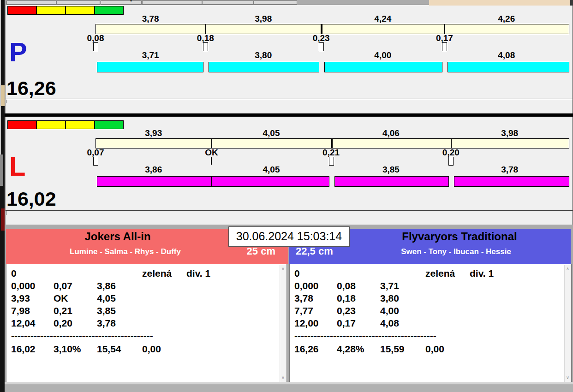 The height and width of the screenshot is (392, 573). Describe the element at coordinates (389, 286) in the screenshot. I see `run-time-cell: 3,71` at that location.